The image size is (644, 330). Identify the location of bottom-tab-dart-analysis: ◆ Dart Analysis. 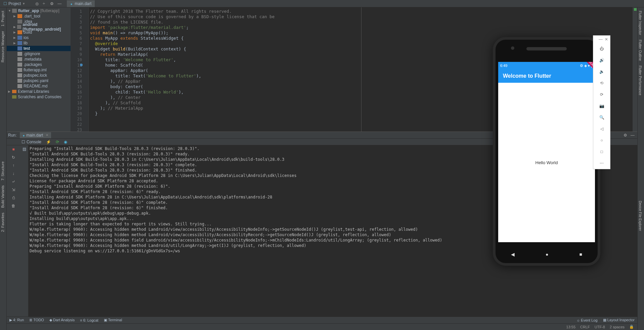
(62, 320).